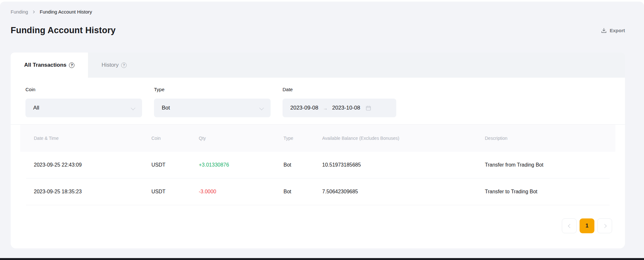 The height and width of the screenshot is (260, 644). What do you see at coordinates (543, 165) in the screenshot?
I see `cell-description: Transfer from Trading Bot` at bounding box center [543, 165].